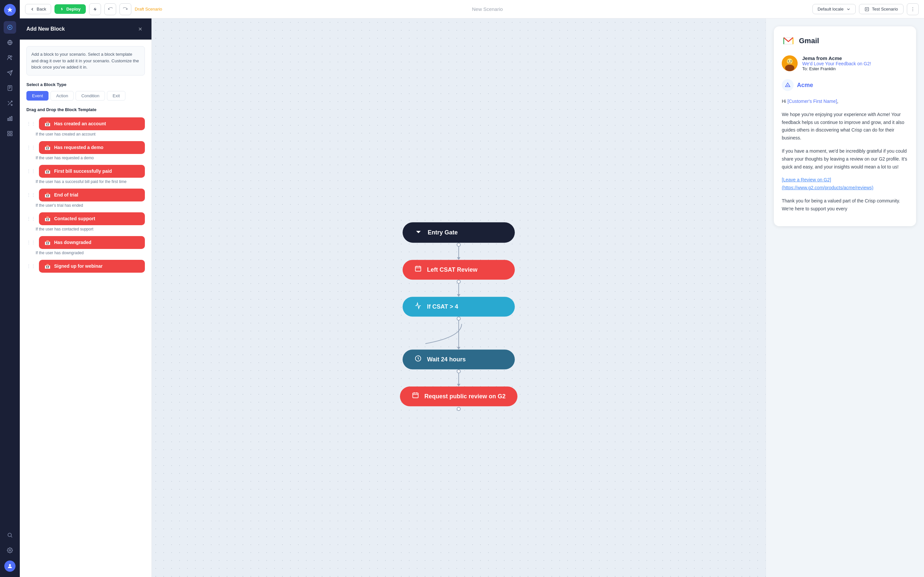 This screenshot has height=577, width=924. What do you see at coordinates (47, 243) in the screenshot?
I see `calendar-icon-6: 📅` at bounding box center [47, 243].